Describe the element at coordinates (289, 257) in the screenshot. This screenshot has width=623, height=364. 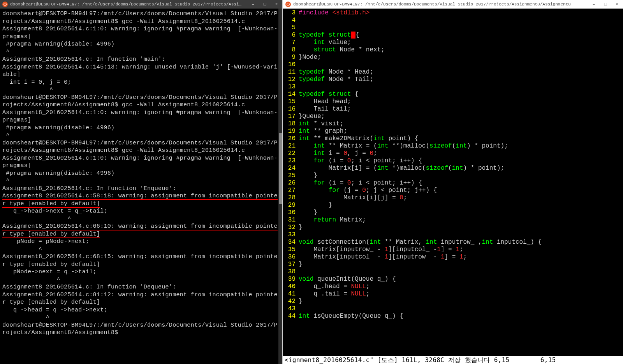
I see `line-number: 36` at that location.